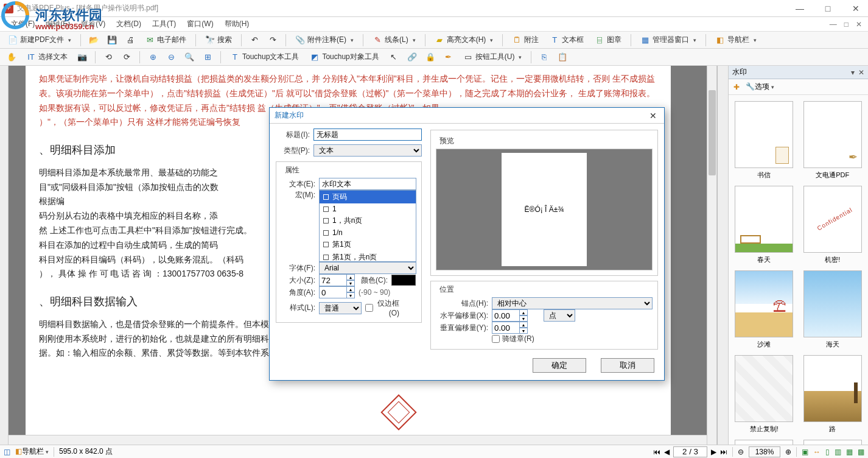 The width and height of the screenshot is (868, 458). Describe the element at coordinates (817, 452) in the screenshot. I see `fit-width-icon: ↔` at that location.